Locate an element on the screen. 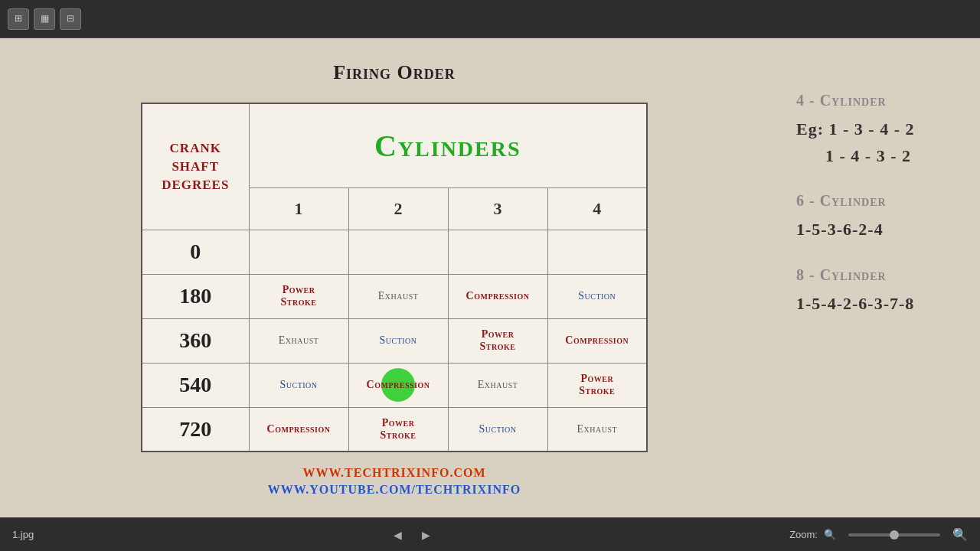 This screenshot has height=551, width=980. zoom-slider is located at coordinates (894, 535).